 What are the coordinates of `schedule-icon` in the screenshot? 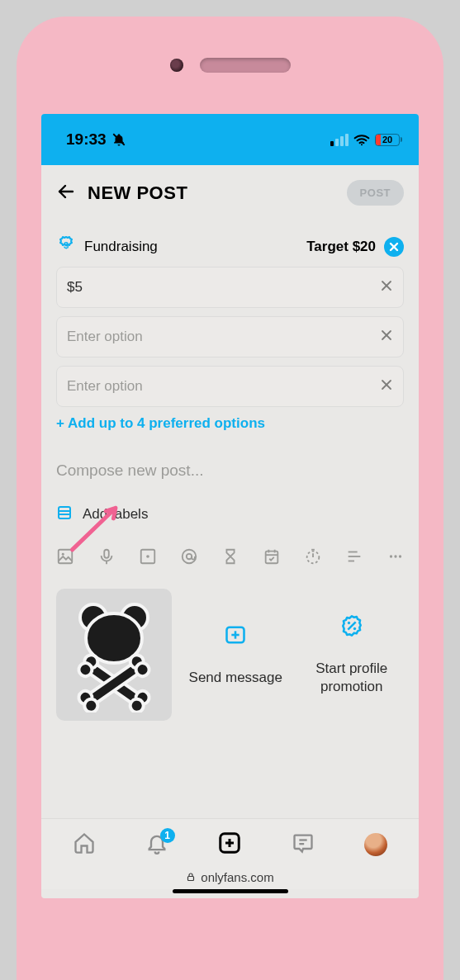 It's located at (272, 556).